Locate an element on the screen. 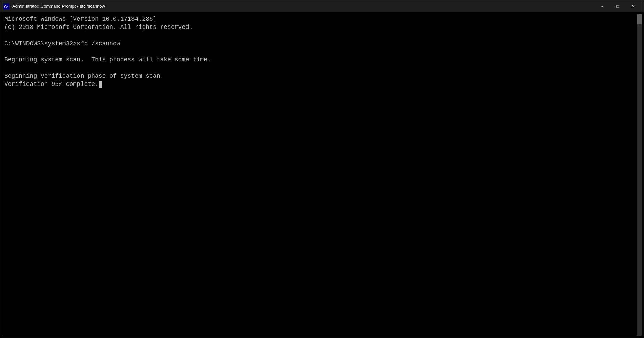 The height and width of the screenshot is (338, 644). title-bar-text: Administrator: Command Prompt - sfc /sca… is located at coordinates (304, 6).